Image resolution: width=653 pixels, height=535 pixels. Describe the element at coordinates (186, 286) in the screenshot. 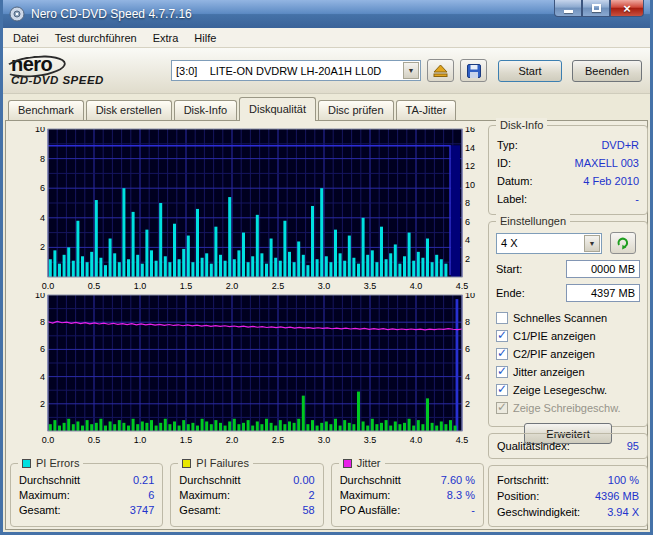

I see `svg-text: 1.5` at that location.